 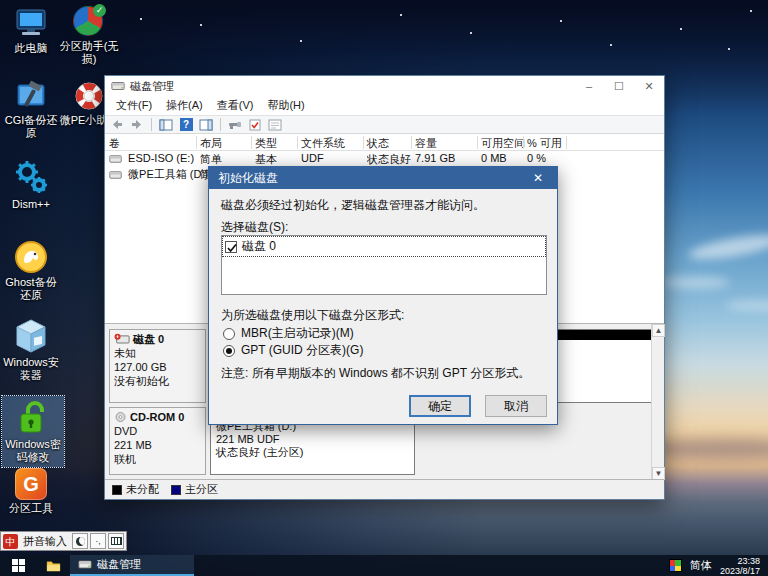 I want to click on cancel-button: 取消, so click(x=516, y=406).